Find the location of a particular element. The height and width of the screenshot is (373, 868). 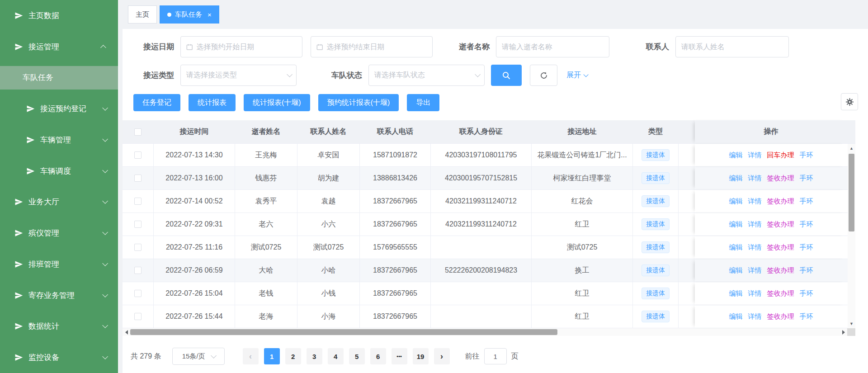

cell-deceased-name: 老六 is located at coordinates (266, 224).